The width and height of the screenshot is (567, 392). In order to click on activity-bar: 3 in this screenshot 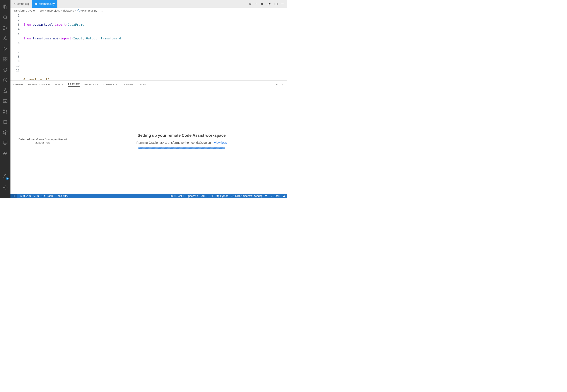, I will do `click(5, 99)`.